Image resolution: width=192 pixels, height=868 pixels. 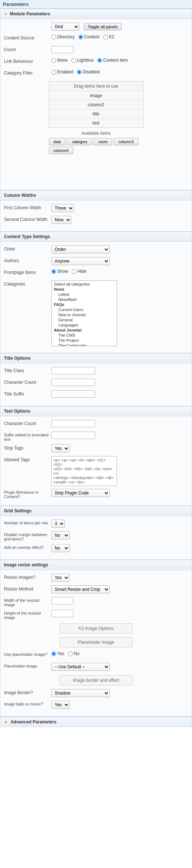 I want to click on placeholder-image-row: Placeholder image – Use Default –, so click(x=96, y=667).